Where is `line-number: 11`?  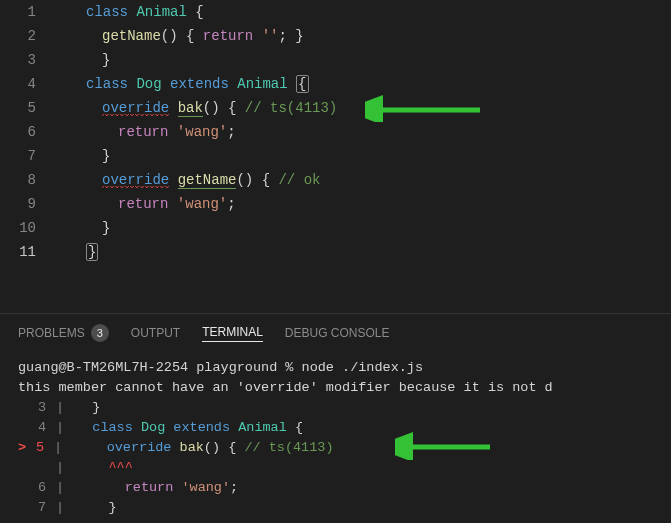
line-number: 11 is located at coordinates (27, 252).